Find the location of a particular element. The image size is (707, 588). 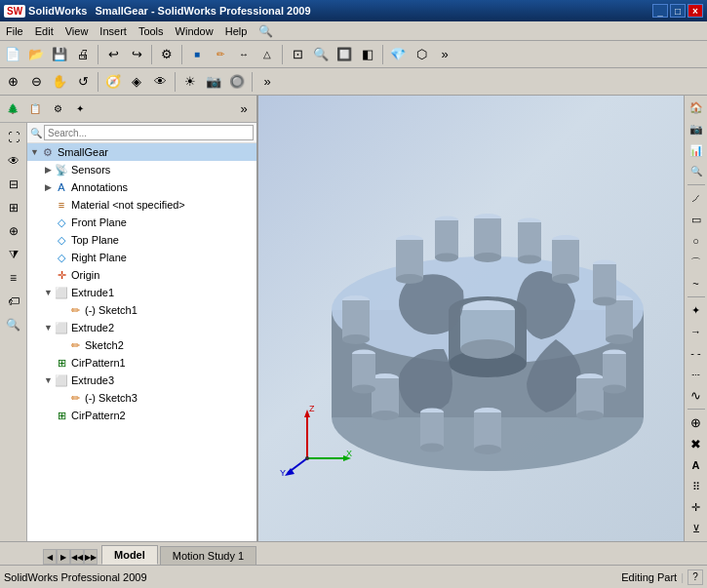

filter-icon: ⧩ is located at coordinates (14, 255).